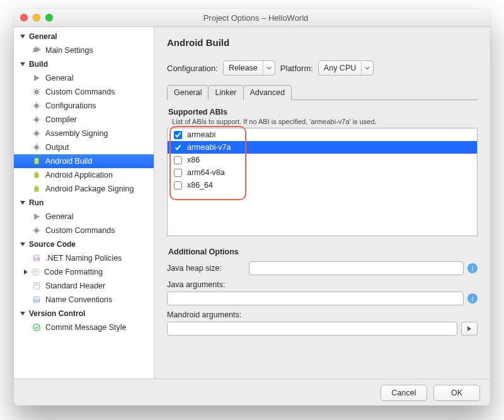  I want to click on sidebar-item-label: Custom Commands, so click(80, 92).